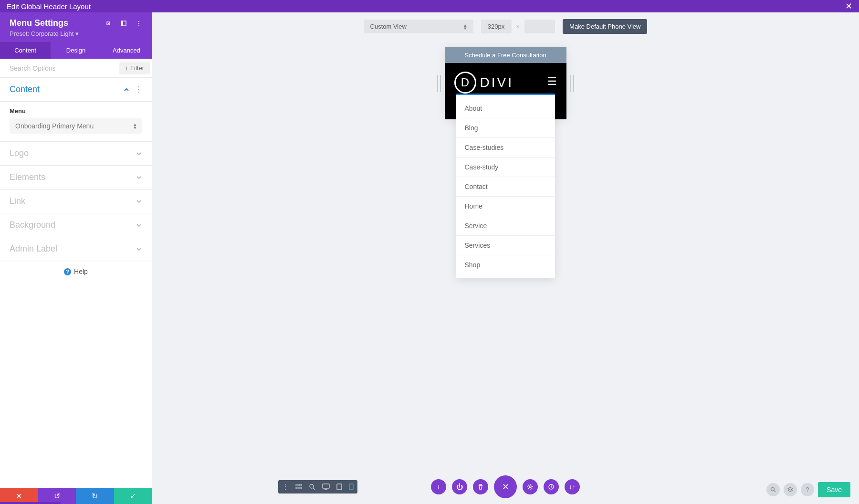  I want to click on hamburger-icon: ☰, so click(552, 82).